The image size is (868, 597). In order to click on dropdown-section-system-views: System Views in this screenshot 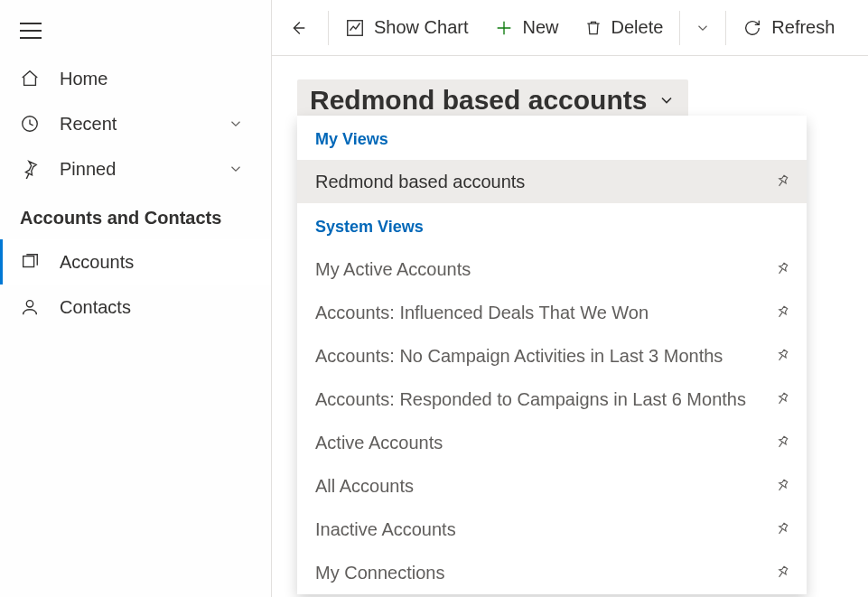, I will do `click(552, 226)`.